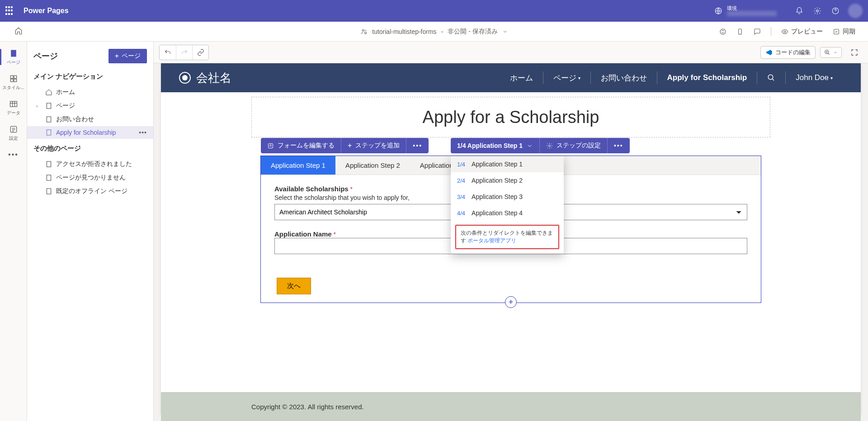 The height and width of the screenshot is (421, 868). What do you see at coordinates (844, 32) in the screenshot?
I see `sync-button: 同期` at bounding box center [844, 32].